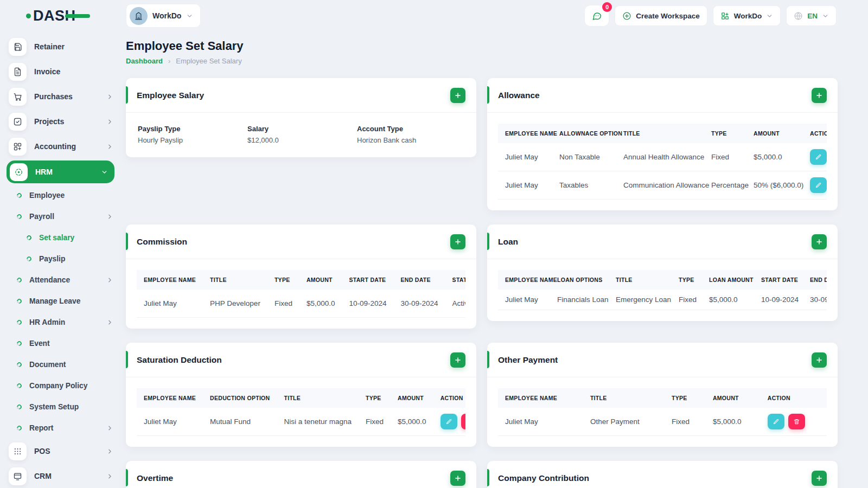  What do you see at coordinates (61, 344) in the screenshot?
I see `sidebar-item-event: Event` at bounding box center [61, 344].